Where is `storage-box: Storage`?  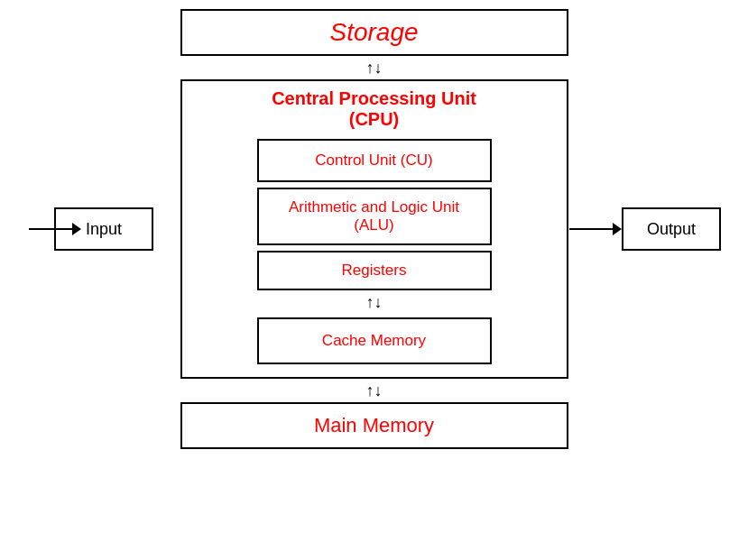
storage-box: Storage is located at coordinates (374, 32).